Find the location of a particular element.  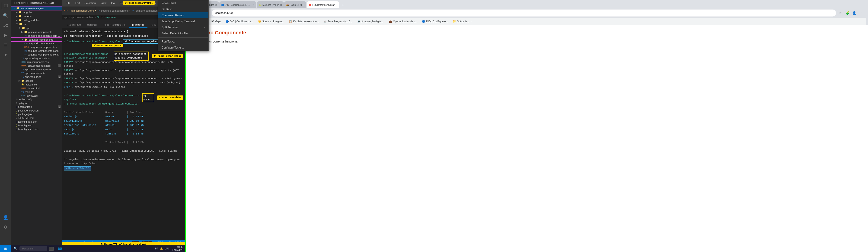

ctx-select-default: Select Default Profile is located at coordinates (183, 33).